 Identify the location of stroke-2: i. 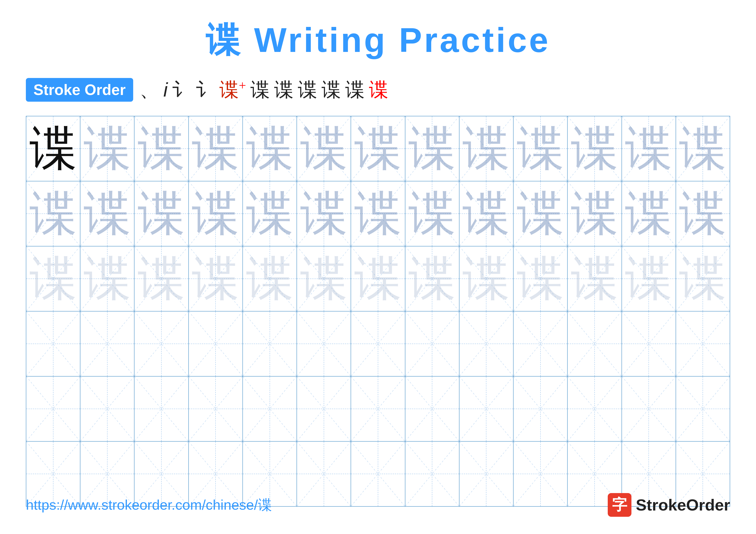
(165, 90).